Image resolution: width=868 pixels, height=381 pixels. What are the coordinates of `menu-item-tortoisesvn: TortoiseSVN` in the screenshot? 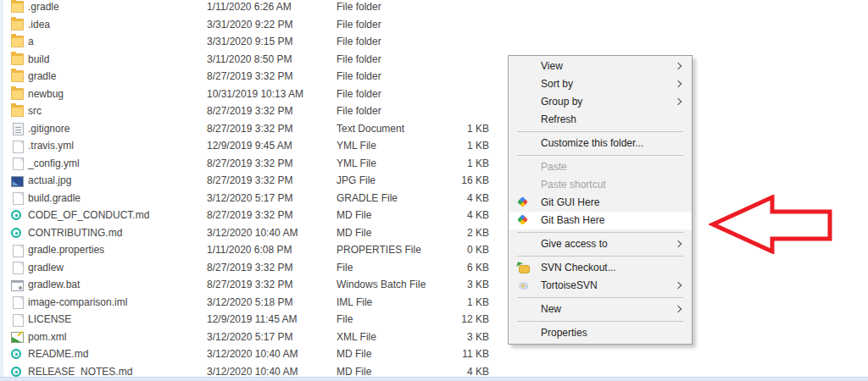 It's located at (600, 286).